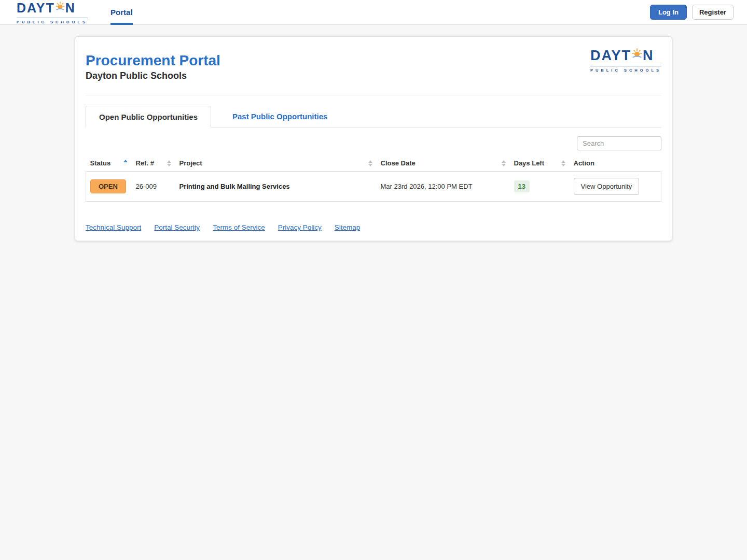 The height and width of the screenshot is (560, 747). I want to click on column-header-close-date: Close Date, so click(443, 163).